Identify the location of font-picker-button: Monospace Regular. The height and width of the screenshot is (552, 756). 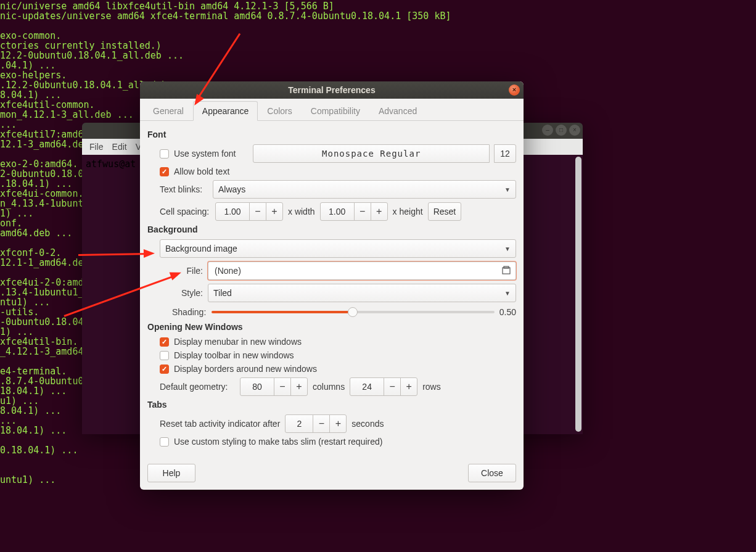
(371, 154).